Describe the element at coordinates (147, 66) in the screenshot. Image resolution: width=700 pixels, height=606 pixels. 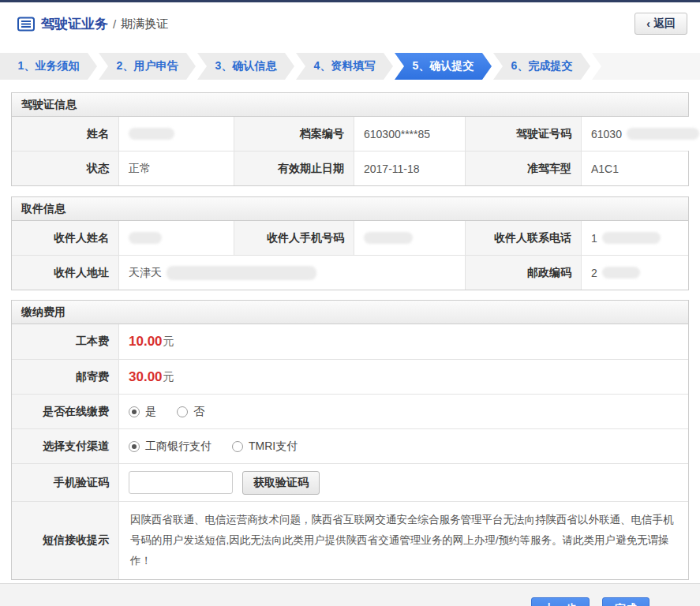
I see `step-2-user-declaration: 2、用户申告` at that location.